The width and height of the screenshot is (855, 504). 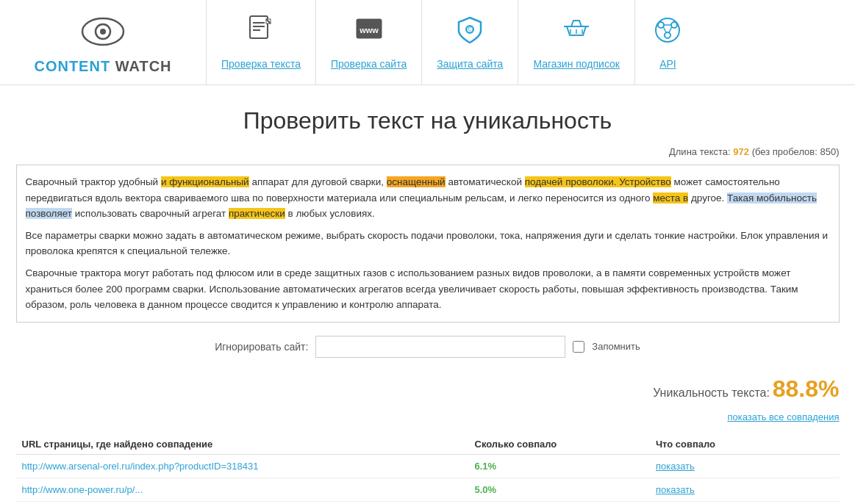 I want to click on highlight-2: оснащенный, so click(x=416, y=182).